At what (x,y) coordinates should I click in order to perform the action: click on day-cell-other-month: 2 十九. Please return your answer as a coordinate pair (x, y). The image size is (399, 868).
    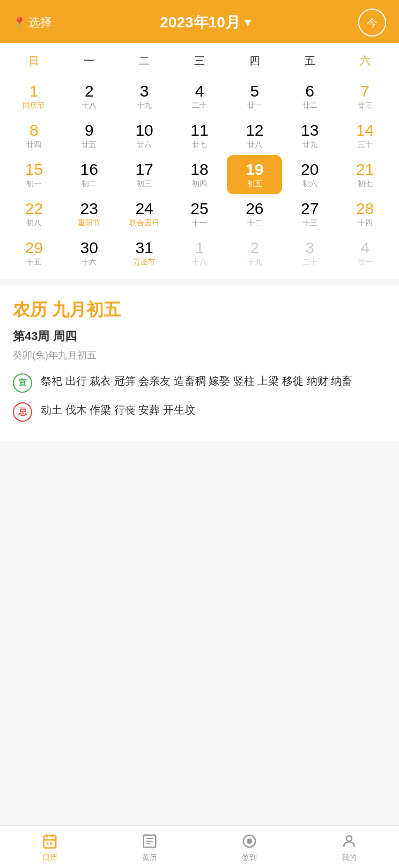
    Looking at the image, I should click on (254, 253).